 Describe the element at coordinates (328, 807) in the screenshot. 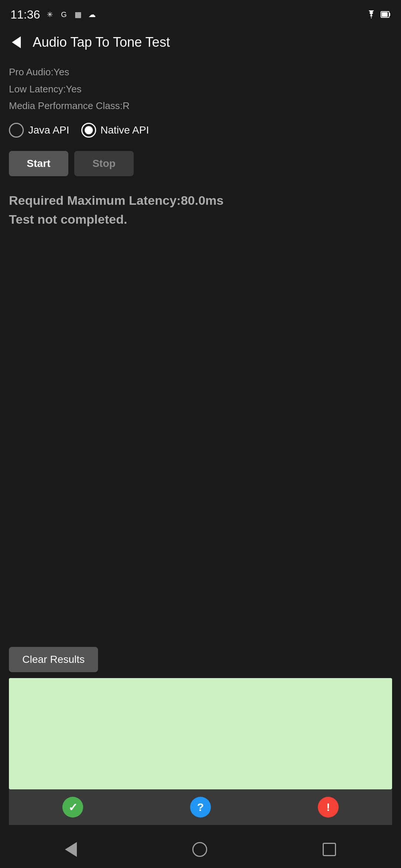

I see `warning-button: !` at that location.